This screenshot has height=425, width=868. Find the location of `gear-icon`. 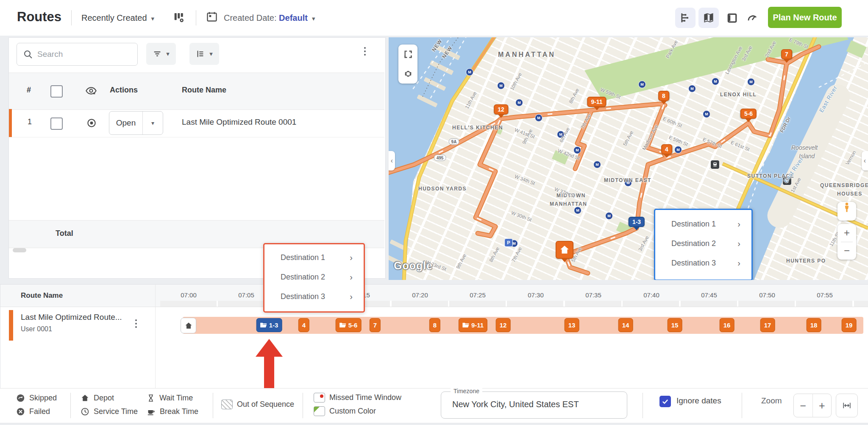

gear-icon is located at coordinates (408, 74).